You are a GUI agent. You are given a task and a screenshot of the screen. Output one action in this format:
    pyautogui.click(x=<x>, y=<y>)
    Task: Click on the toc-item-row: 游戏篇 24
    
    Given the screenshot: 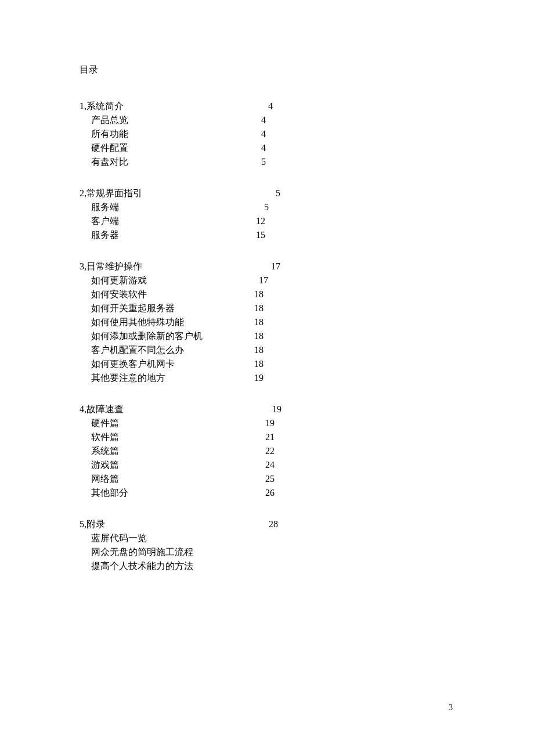 What is the action you would take?
    pyautogui.click(x=306, y=465)
    